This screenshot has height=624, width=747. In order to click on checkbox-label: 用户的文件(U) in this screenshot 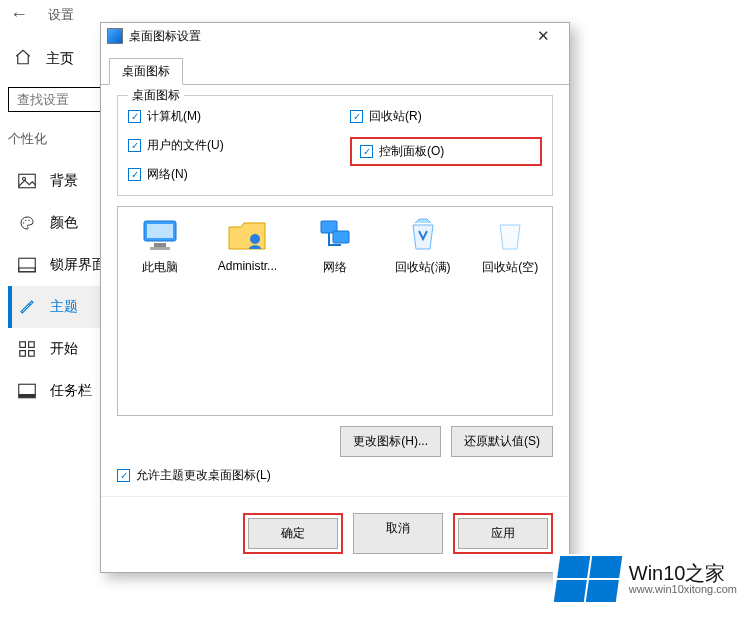, I will do `click(186, 146)`.